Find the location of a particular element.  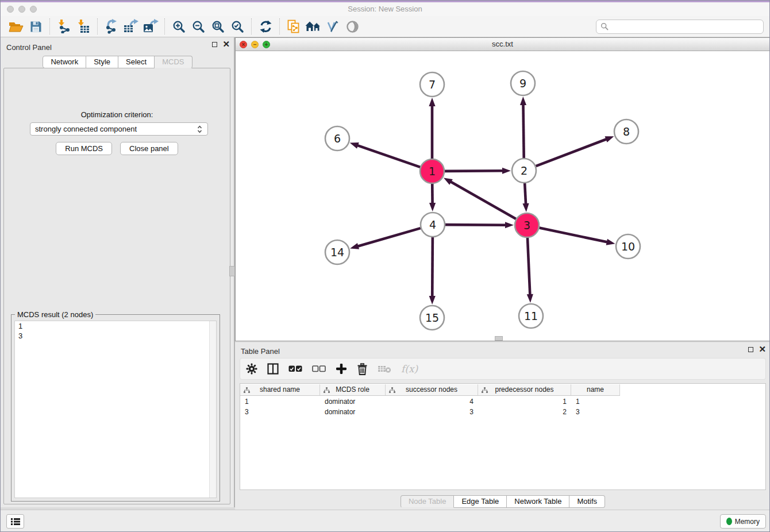

import-table-button is located at coordinates (83, 26).